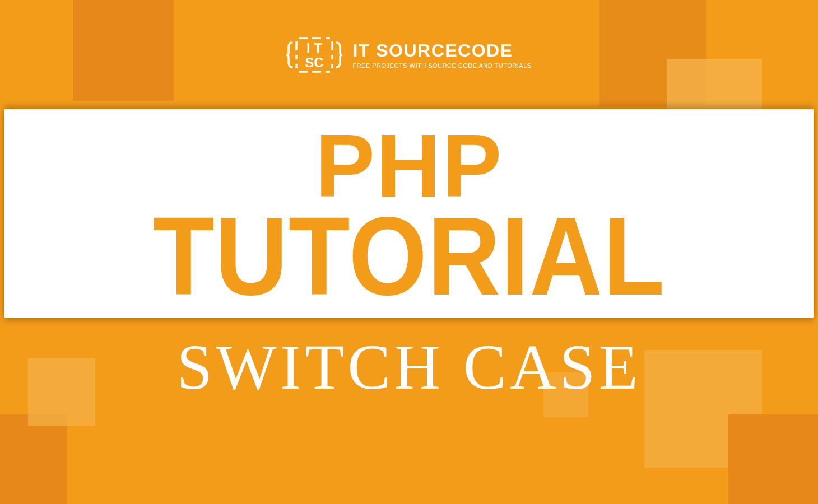 The height and width of the screenshot is (504, 818). Describe the element at coordinates (314, 55) in the screenshot. I see `logo-mark-icon: I T SC` at that location.